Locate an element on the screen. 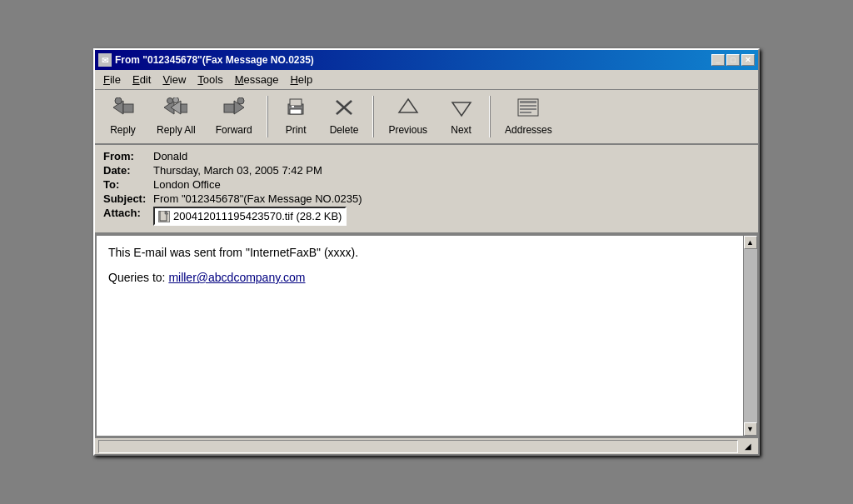 Image resolution: width=853 pixels, height=504 pixels. toolbar: Reply Reply All is located at coordinates (426, 117).